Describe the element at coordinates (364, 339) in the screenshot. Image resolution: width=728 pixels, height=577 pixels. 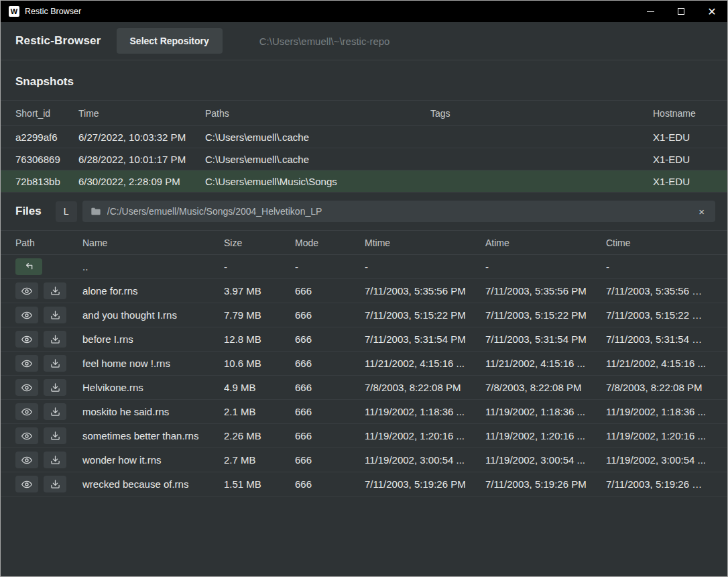
I see `file-row: before I.rns 12.8 MB 666 7/11/2003, 5:31…` at that location.